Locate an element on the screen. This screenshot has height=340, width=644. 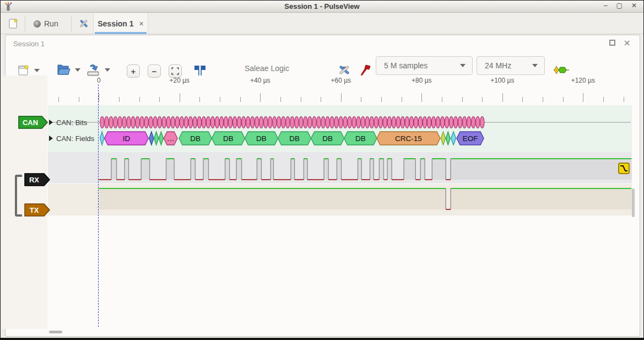
channel-group-bracket is located at coordinates (19, 196).